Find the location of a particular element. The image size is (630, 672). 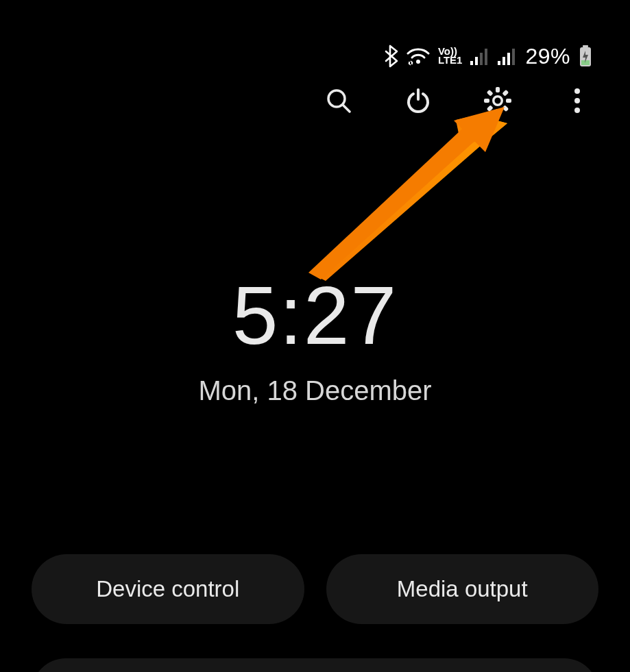

status-bar: Vo)) LTE1 29% is located at coordinates (487, 56).